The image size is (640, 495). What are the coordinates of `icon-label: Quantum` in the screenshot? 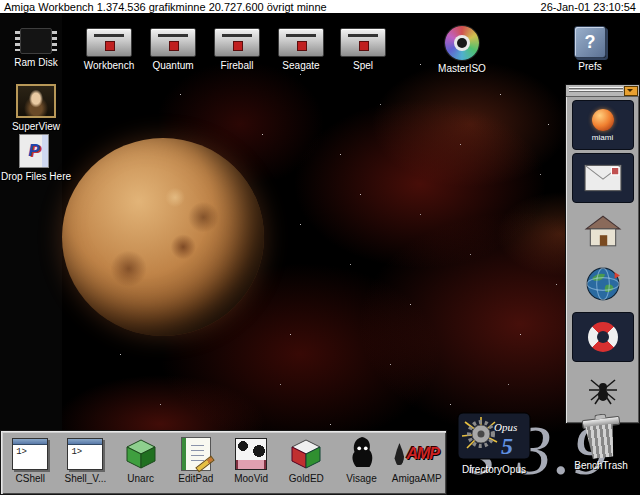 It's located at (173, 66).